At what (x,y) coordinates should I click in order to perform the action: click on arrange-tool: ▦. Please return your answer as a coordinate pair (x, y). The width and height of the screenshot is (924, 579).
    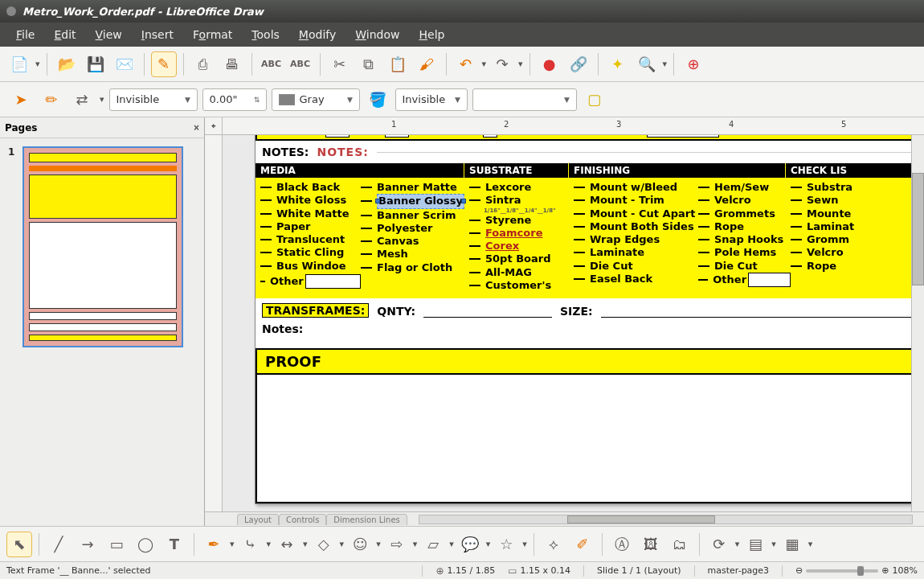
    Looking at the image, I should click on (792, 544).